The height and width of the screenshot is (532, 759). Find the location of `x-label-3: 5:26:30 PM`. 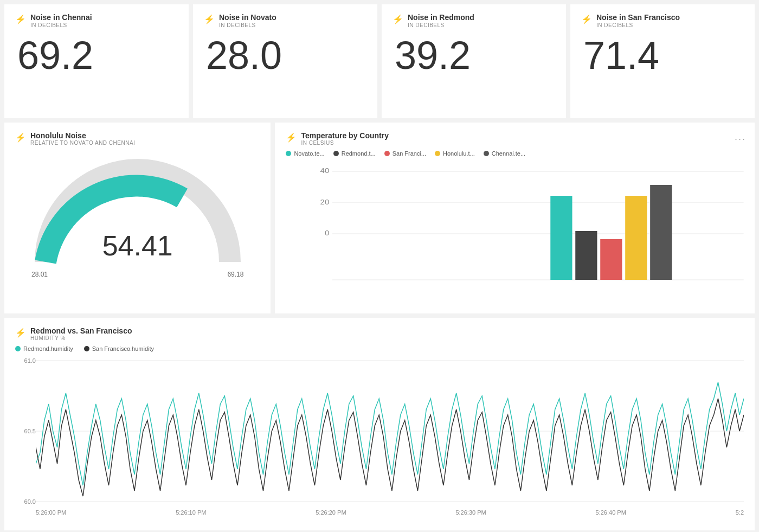

x-label-3: 5:26:30 PM is located at coordinates (471, 512).